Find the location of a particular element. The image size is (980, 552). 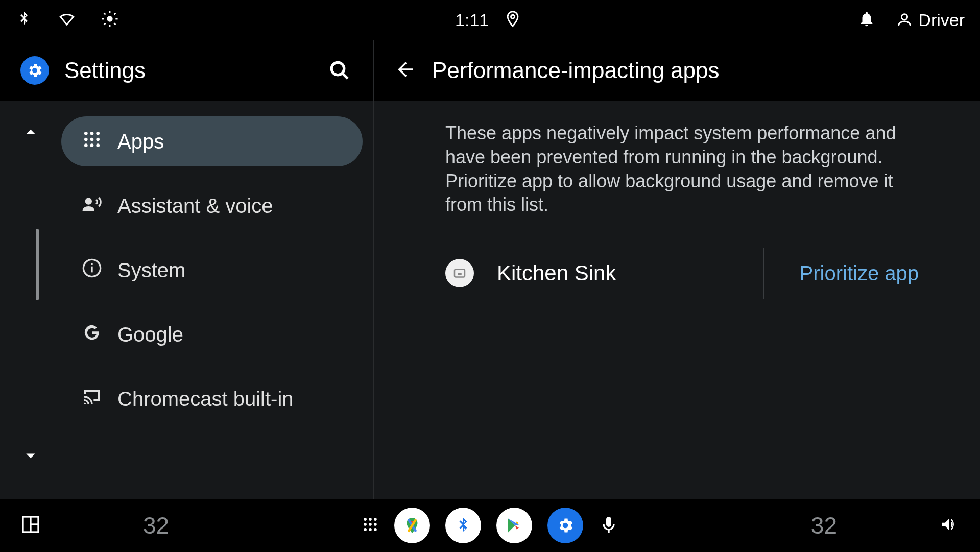

assistant-voice-icon is located at coordinates (92, 206).